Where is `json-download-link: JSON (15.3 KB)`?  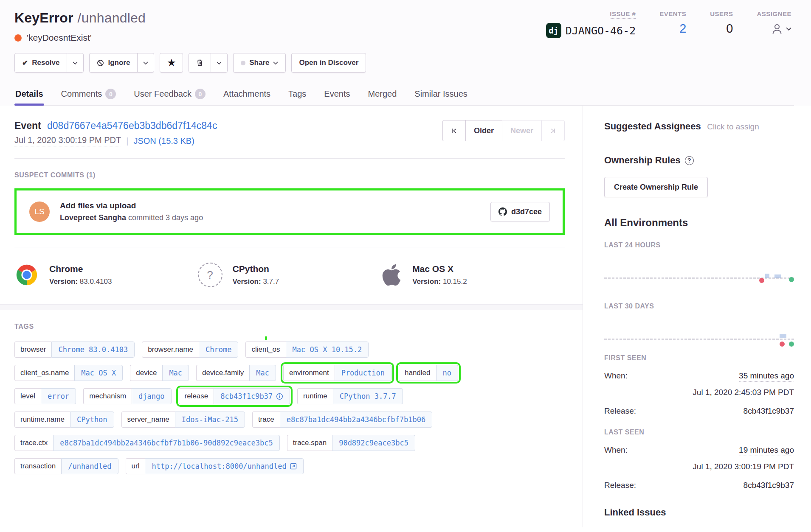
json-download-link: JSON (15.3 KB) is located at coordinates (164, 141).